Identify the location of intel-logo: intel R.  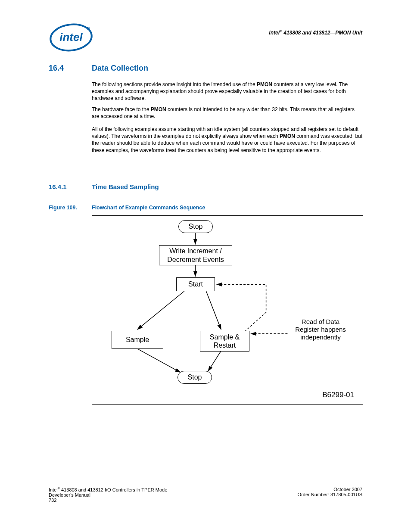
(72, 37).